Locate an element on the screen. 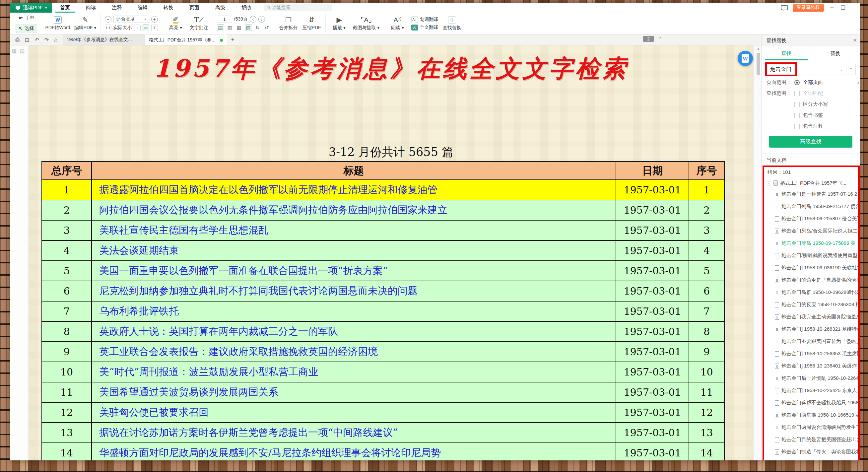 The image size is (868, 472). search-result-item: 炮击金门/柳雕鹤图说我将使用重型的大 is located at coordinates (812, 255).